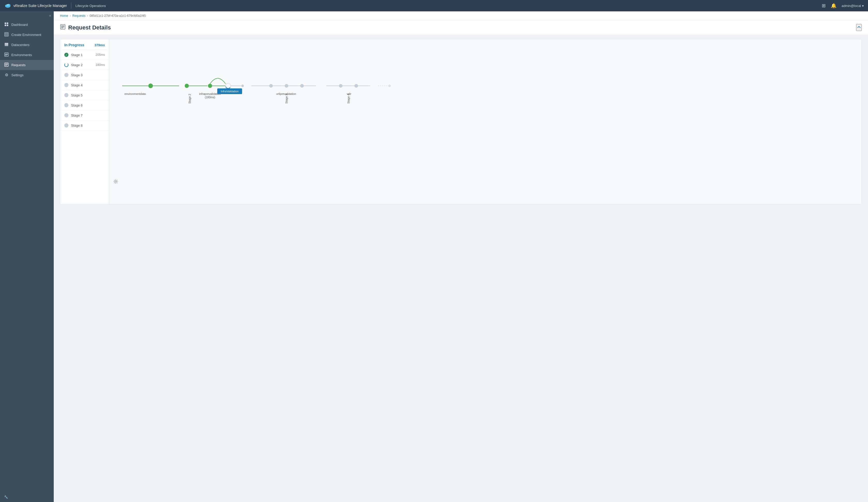 This screenshot has height=502, width=868. I want to click on stage-7-indicator, so click(66, 115).